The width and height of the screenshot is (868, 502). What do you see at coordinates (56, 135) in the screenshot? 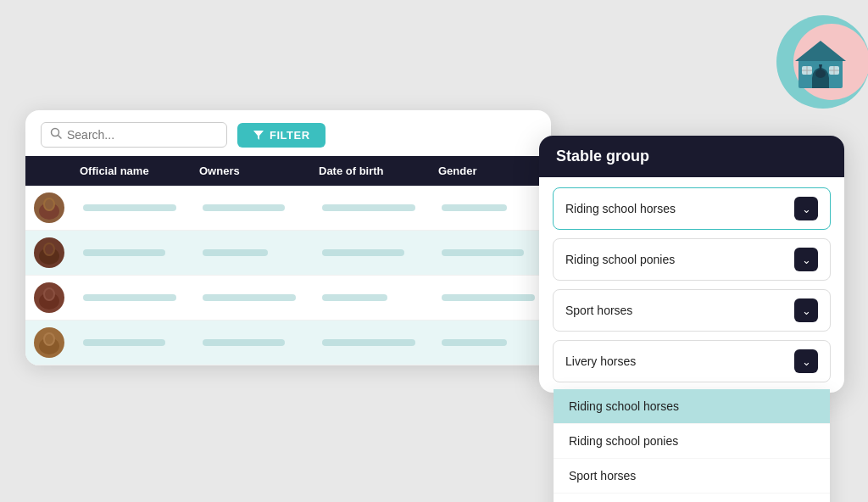
I see `search-icon` at bounding box center [56, 135].